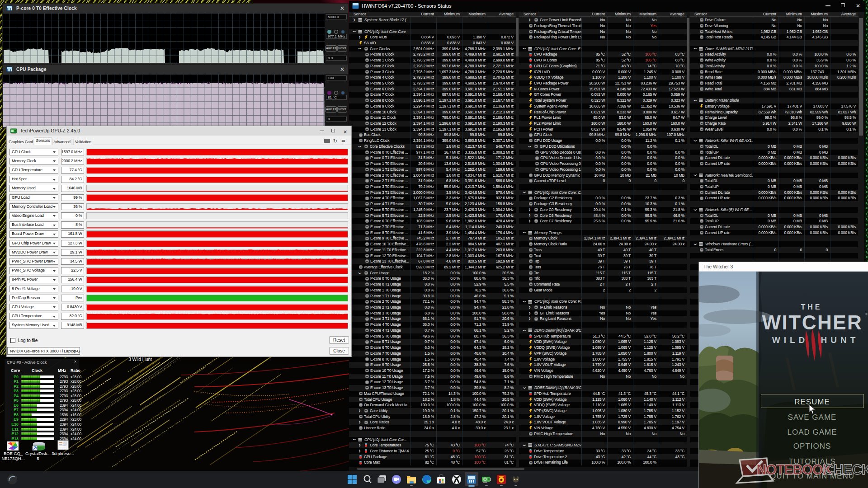  I want to click on svg-text: CHECK, so click(846, 470).